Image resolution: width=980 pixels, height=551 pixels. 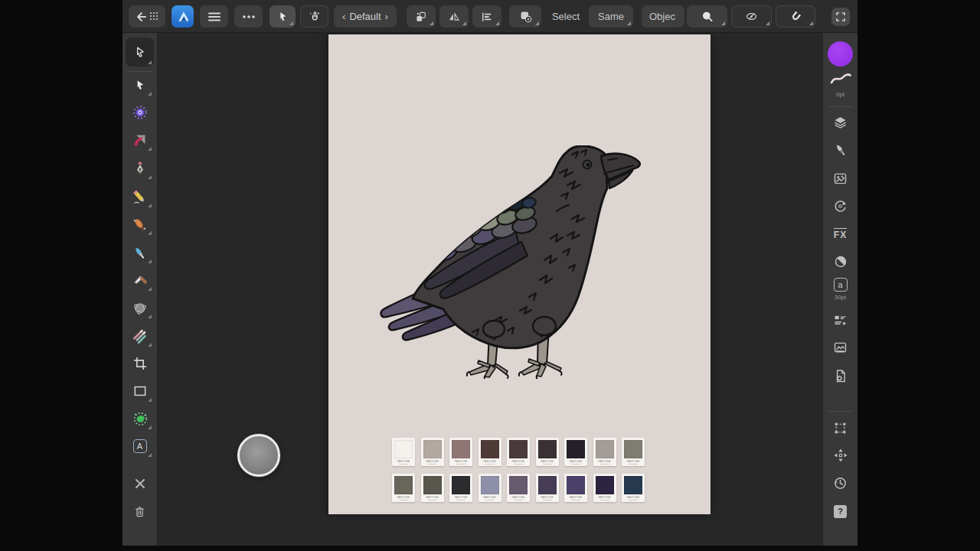 I want to click on move-tool-button, so click(x=283, y=17).